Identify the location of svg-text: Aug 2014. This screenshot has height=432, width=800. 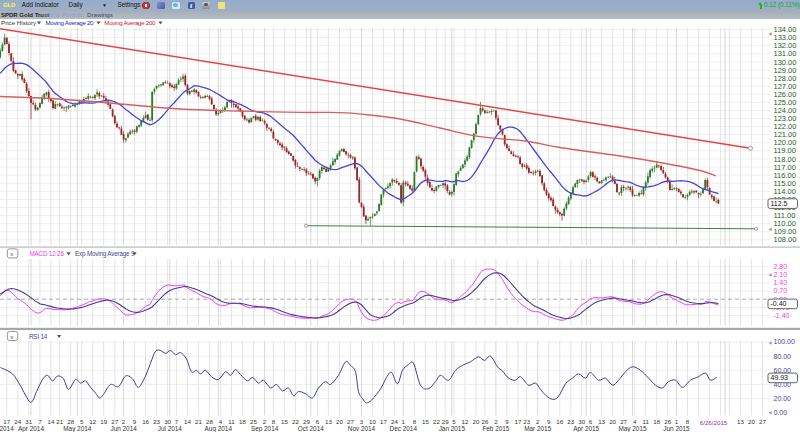
(219, 428).